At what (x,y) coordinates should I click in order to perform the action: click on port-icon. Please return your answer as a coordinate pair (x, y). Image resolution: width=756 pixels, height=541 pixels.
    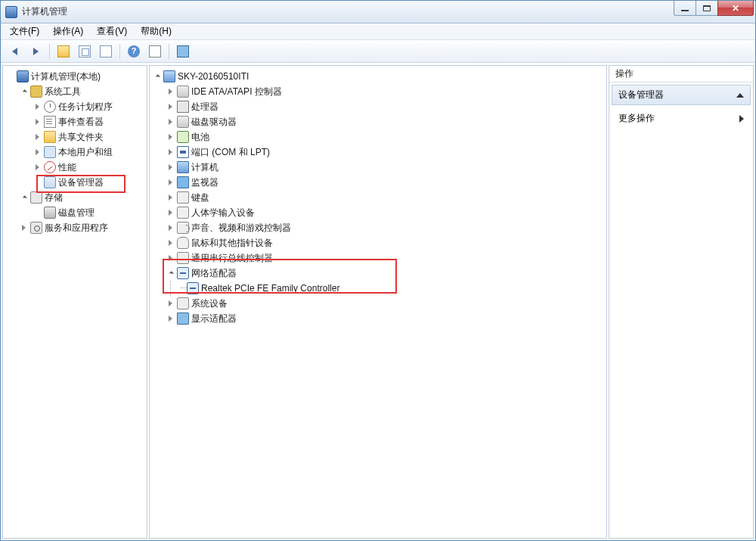
    Looking at the image, I should click on (183, 152).